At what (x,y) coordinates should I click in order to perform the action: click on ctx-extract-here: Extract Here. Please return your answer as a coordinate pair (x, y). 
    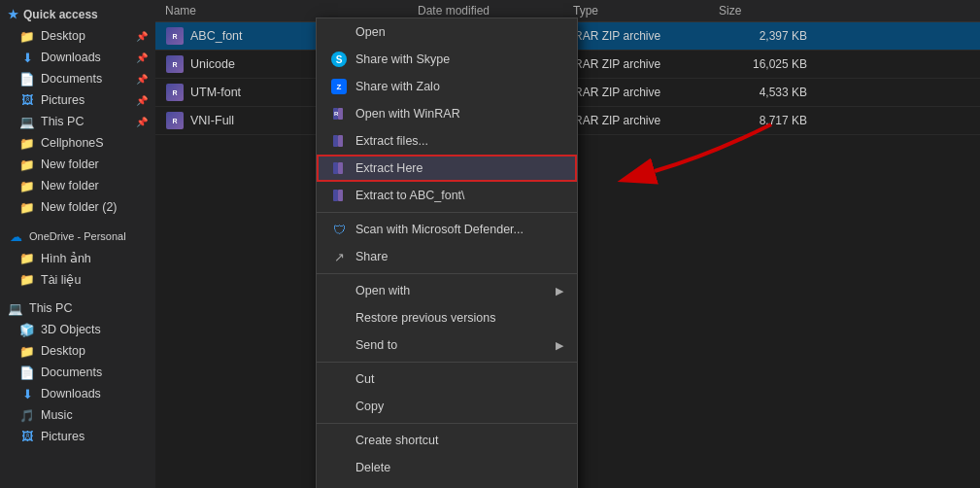
    Looking at the image, I should click on (447, 168).